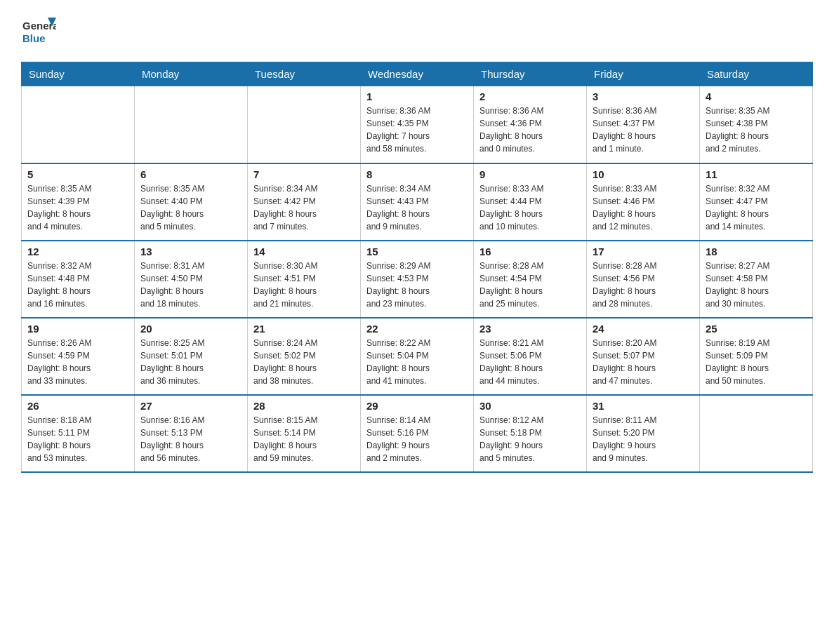 The width and height of the screenshot is (834, 644). I want to click on logo: General Blue, so click(39, 32).